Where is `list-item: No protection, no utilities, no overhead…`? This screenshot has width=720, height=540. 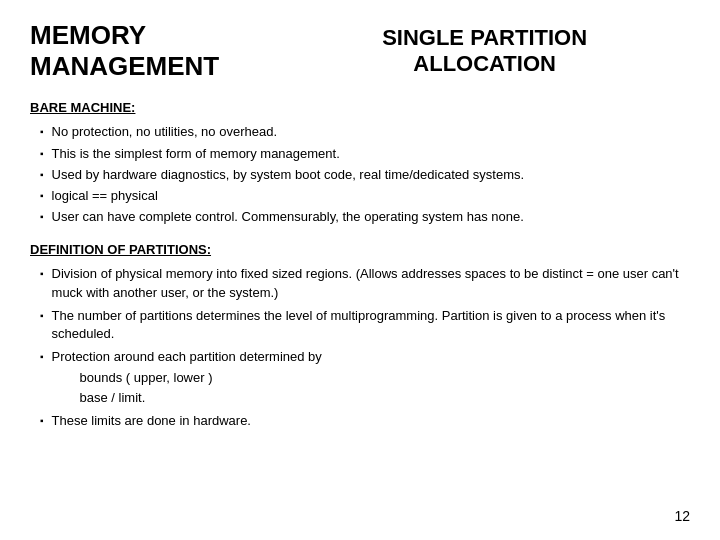 list-item: No protection, no utilities, no overhead… is located at coordinates (365, 132).